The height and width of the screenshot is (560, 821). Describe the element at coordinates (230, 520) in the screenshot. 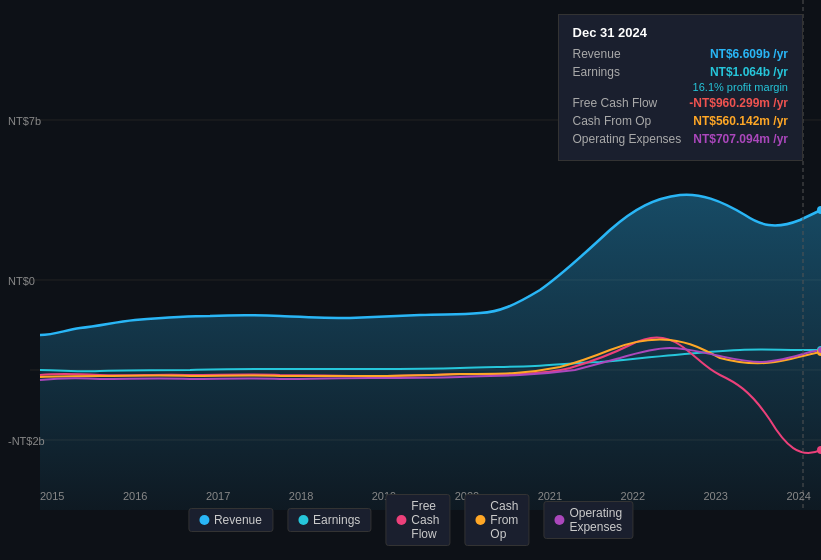

I see `legend-item-revenue: Revenue` at that location.